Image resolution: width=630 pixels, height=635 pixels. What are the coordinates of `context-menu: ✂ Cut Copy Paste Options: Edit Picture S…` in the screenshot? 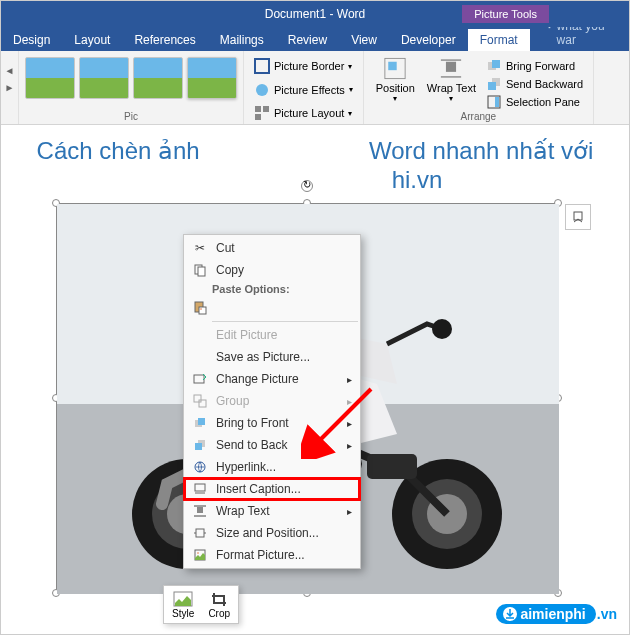 It's located at (272, 402).